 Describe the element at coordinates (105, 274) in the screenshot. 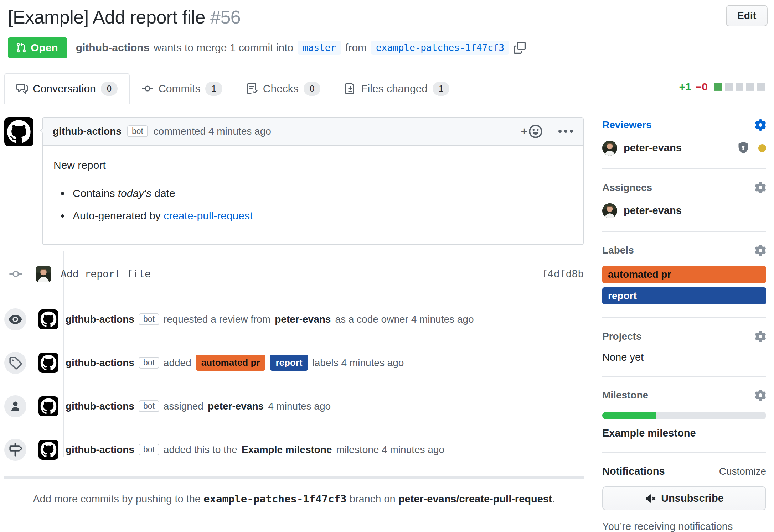

I see `commit-message: Add report file` at that location.